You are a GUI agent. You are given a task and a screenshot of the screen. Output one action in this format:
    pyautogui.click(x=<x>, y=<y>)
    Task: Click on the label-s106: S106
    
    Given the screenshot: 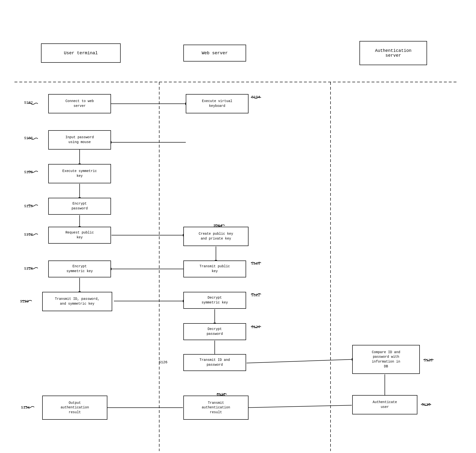 What is the action you would take?
    pyautogui.click(x=28, y=138)
    